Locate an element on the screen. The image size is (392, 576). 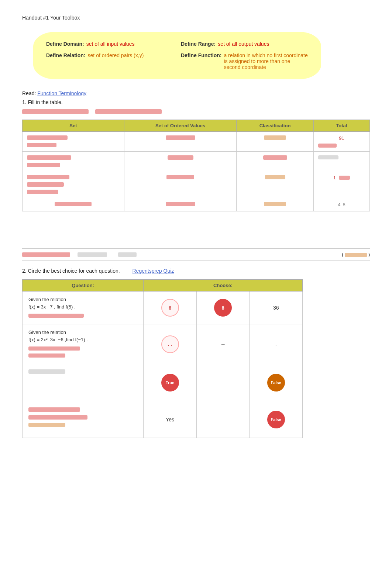
mc-choice-3c: False is located at coordinates (276, 383).